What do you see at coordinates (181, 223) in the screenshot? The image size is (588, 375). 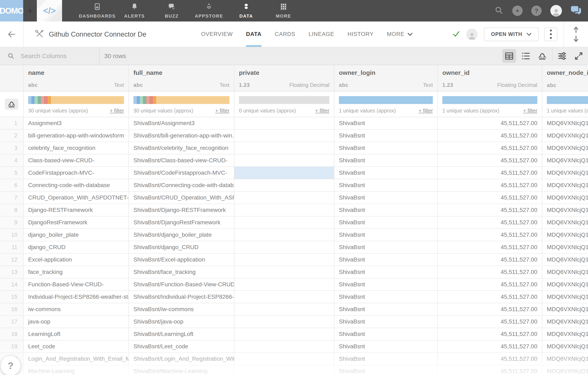 I see `cell-full-name: ShivaBsnt/DjangoRestFramework` at bounding box center [181, 223].